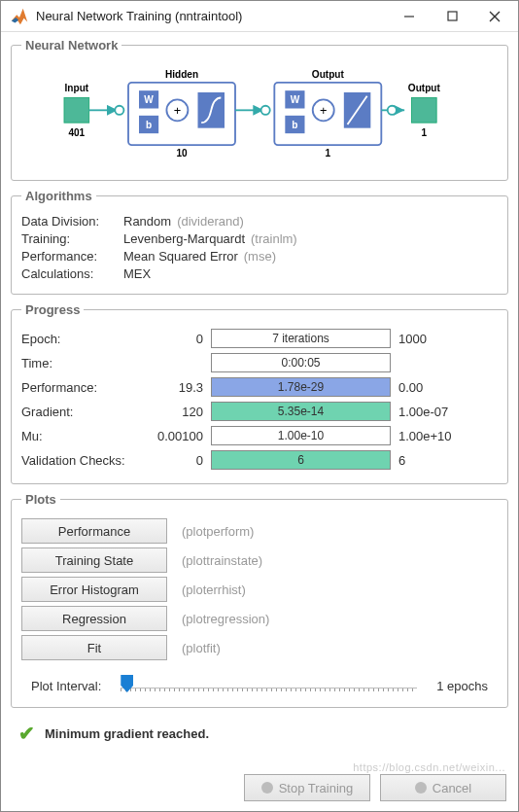 The height and width of the screenshot is (812, 519). I want to click on progress-legend: Progress, so click(52, 309).